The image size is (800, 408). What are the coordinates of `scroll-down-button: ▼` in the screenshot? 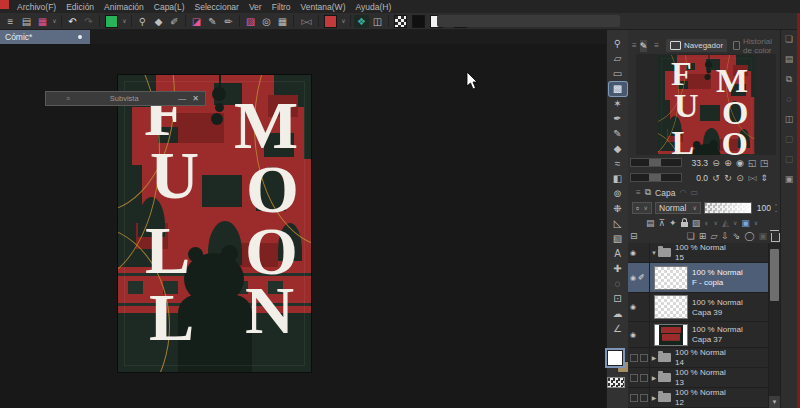 It's located at (774, 402).